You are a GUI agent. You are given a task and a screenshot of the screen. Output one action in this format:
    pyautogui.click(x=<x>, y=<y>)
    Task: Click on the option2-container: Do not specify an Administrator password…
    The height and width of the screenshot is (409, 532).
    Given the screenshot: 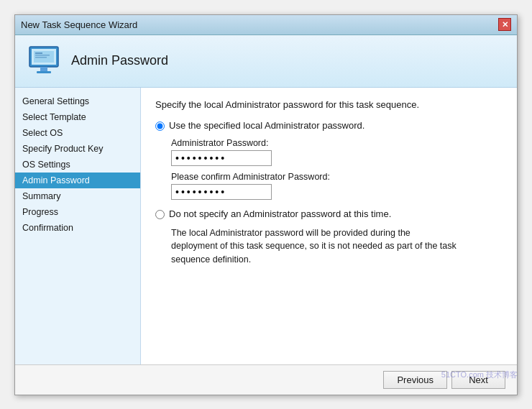 What is the action you would take?
    pyautogui.click(x=329, y=214)
    